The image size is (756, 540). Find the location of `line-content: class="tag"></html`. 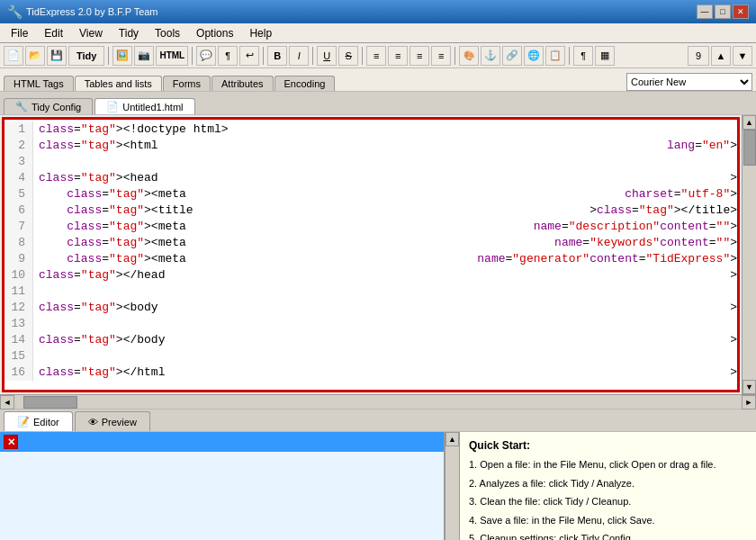

line-content: class="tag"></html is located at coordinates (382, 373).